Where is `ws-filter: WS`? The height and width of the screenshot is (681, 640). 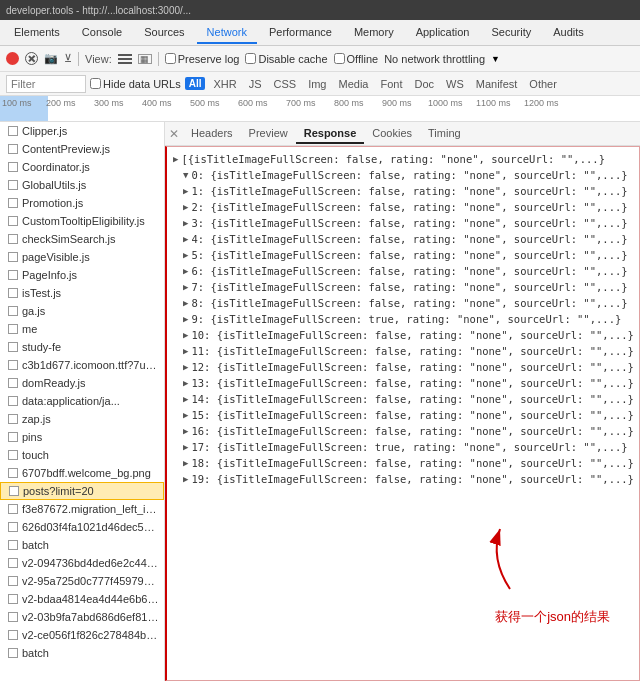
ws-filter: WS is located at coordinates (455, 84).